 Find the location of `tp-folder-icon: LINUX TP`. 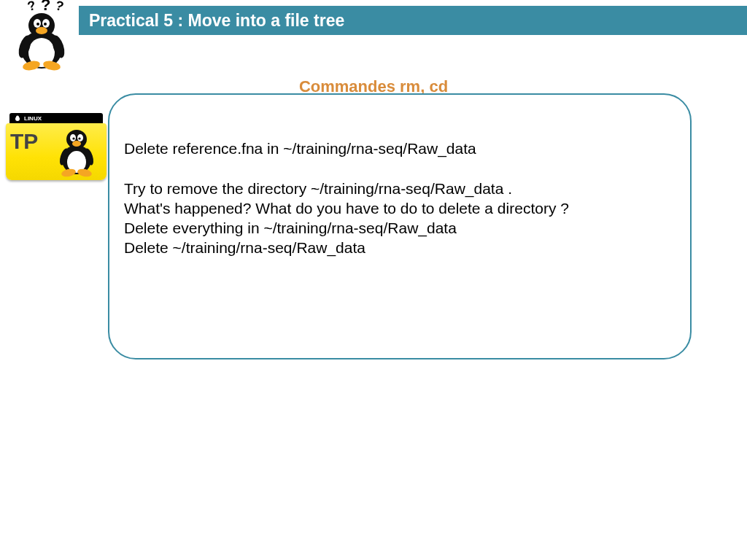

tp-folder-icon: LINUX TP is located at coordinates (56, 147).